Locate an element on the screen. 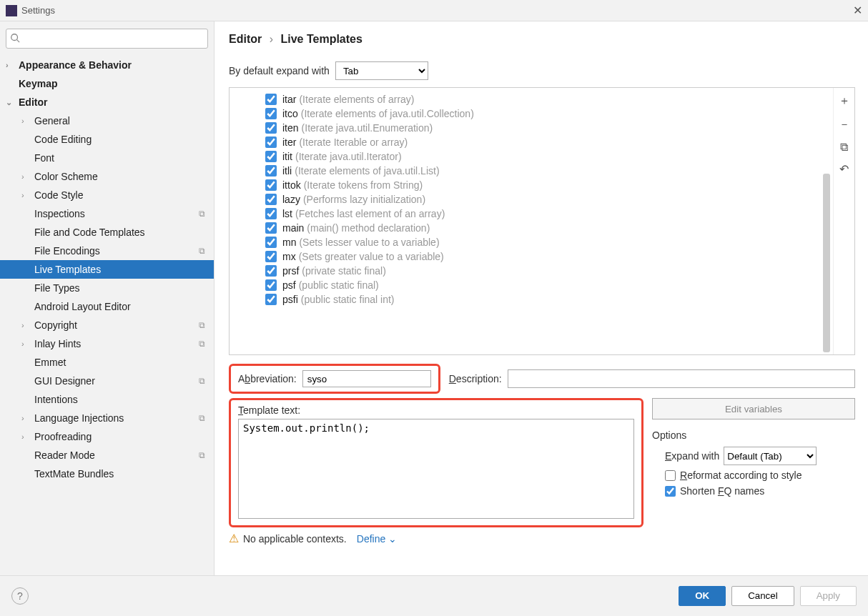 The image size is (868, 616). breadcrumb-part: Live Templates is located at coordinates (321, 39).